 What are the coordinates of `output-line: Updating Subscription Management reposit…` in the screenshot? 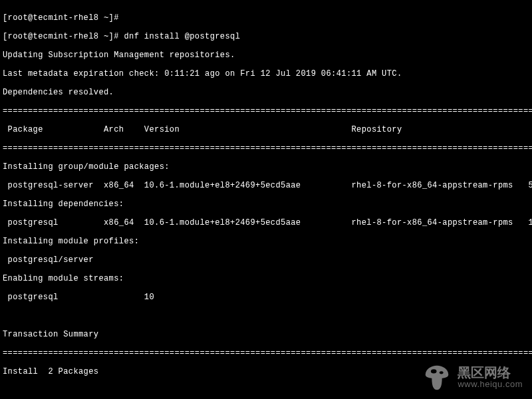 It's located at (266, 55).